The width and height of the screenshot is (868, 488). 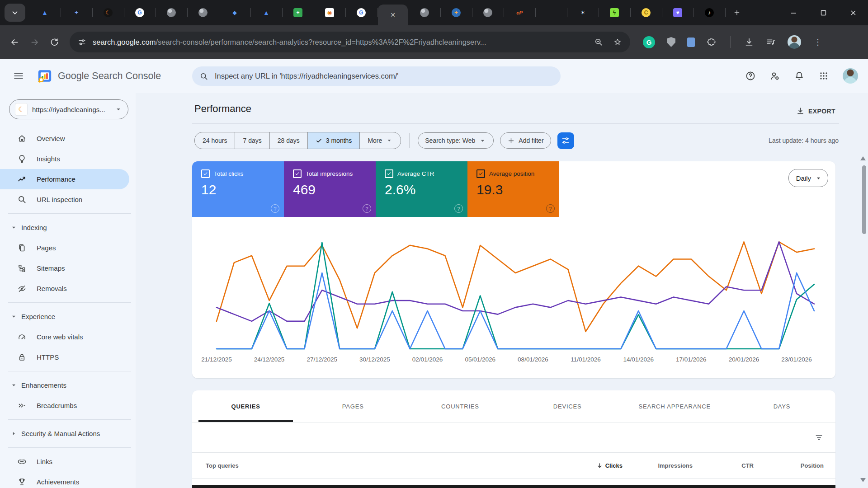 What do you see at coordinates (235, 13) in the screenshot?
I see `browser-tab: ◆` at bounding box center [235, 13].